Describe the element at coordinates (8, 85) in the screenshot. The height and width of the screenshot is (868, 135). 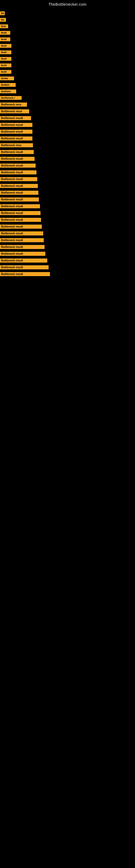
I see `bottleneck-result-label: Bottlen` at that location.